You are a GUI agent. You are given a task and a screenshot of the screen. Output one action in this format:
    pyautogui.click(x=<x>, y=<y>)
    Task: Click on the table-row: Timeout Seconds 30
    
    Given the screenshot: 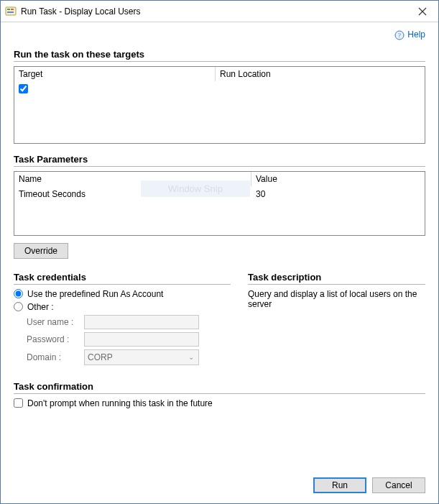 What is the action you would take?
    pyautogui.click(x=220, y=194)
    